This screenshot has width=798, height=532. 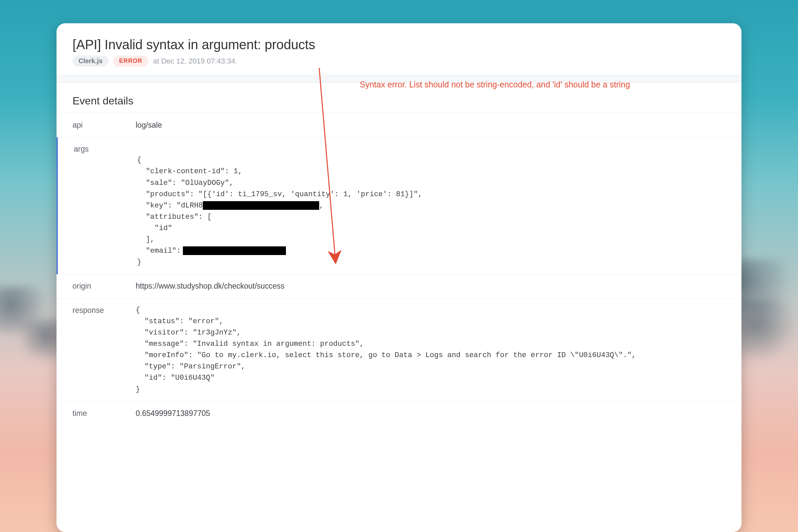 I want to click on code-line: "products": "[{'id': ti_1795_sv, 'quanti…, so click(x=280, y=194).